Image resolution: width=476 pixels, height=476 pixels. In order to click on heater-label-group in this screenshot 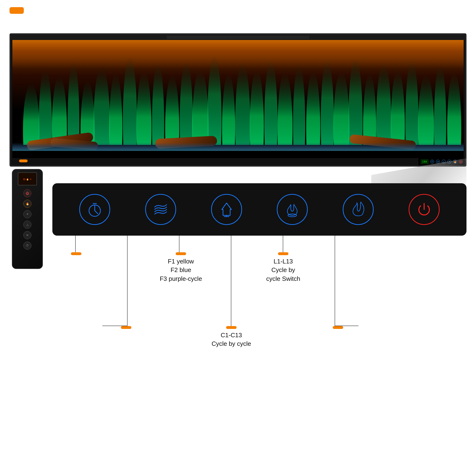, I will do `click(126, 328)`.